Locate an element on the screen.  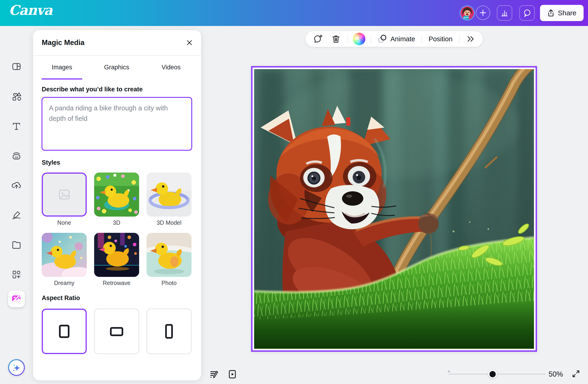
uploads-cloud-icon is located at coordinates (16, 185).